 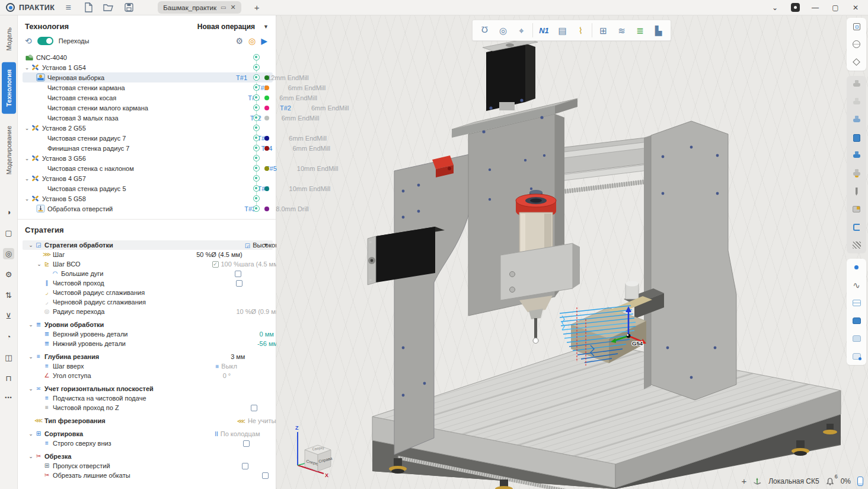 I want to click on tool-inspect-icon: ⌇, so click(x=581, y=30).